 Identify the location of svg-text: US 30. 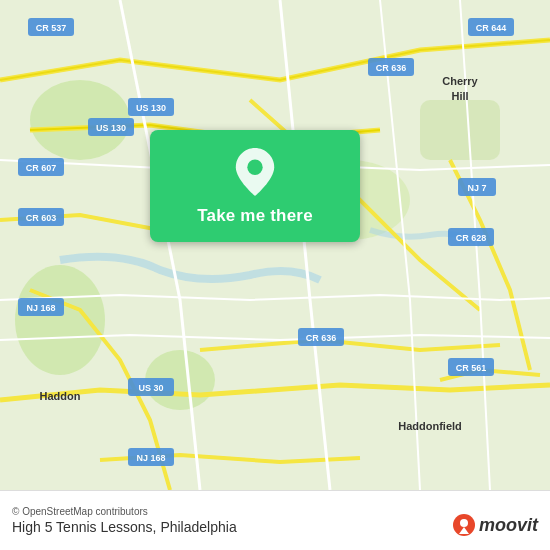
(150, 388).